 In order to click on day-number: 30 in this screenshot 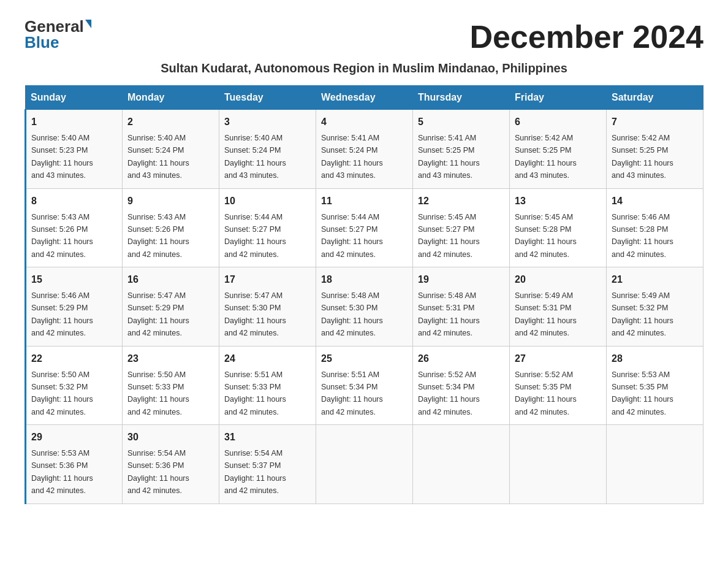, I will do `click(170, 437)`.